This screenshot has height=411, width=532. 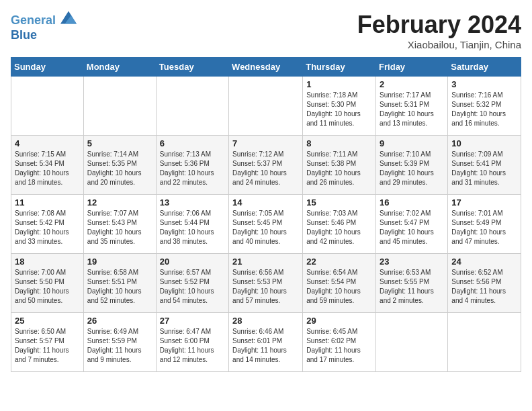 What do you see at coordinates (120, 287) in the screenshot?
I see `day-info: Sunrise: 6:58 AMSunset: 5:51 PMDaylight:…` at bounding box center [120, 287].